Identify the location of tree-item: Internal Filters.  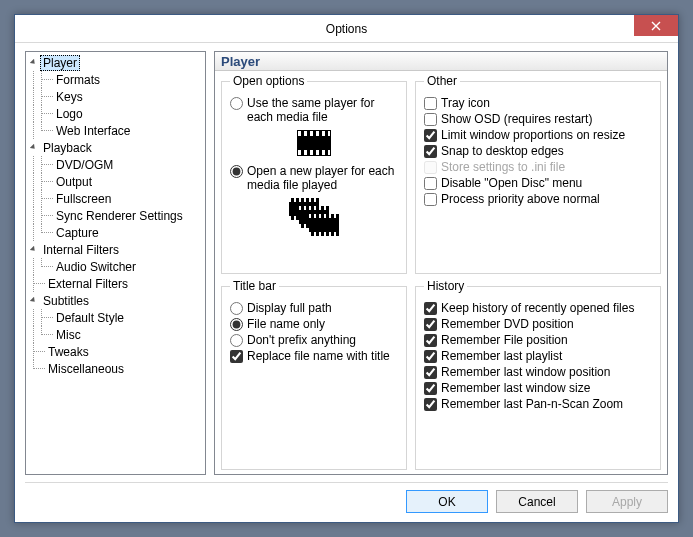
(116, 250).